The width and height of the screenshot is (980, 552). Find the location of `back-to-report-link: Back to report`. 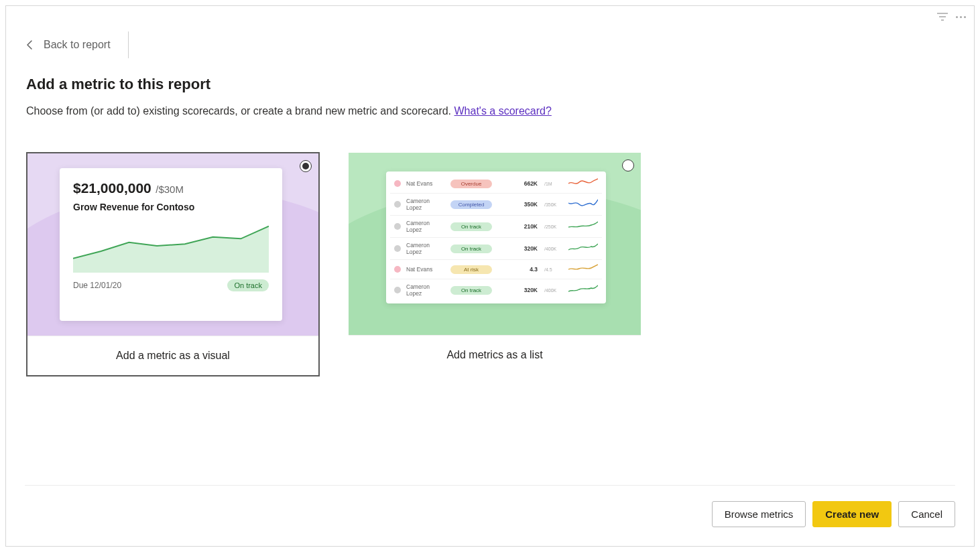

back-to-report-link: Back to report is located at coordinates (68, 45).